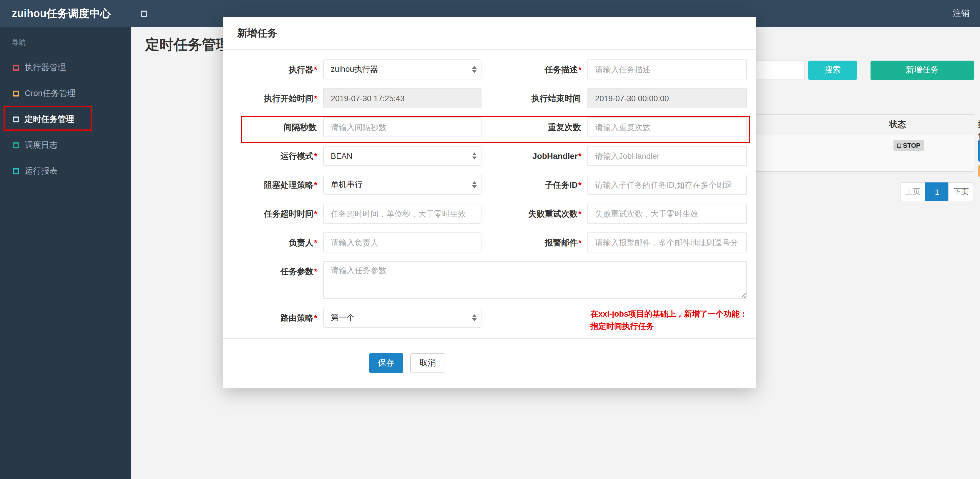 The height and width of the screenshot is (479, 980). Describe the element at coordinates (489, 318) in the screenshot. I see `form-row: 路由策略* 第一个 在xxl-jobs项目的基础上，新增了一个功能： 指定时间执…` at that location.